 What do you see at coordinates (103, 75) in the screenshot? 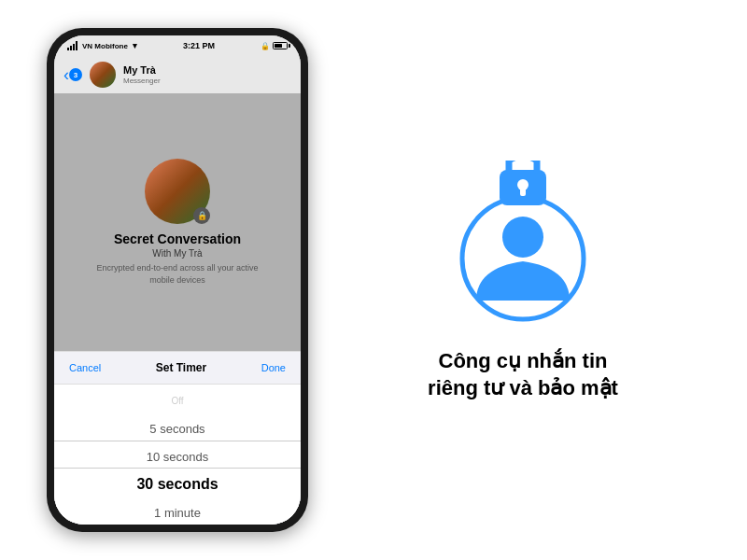
I see `nav-avatar` at bounding box center [103, 75].